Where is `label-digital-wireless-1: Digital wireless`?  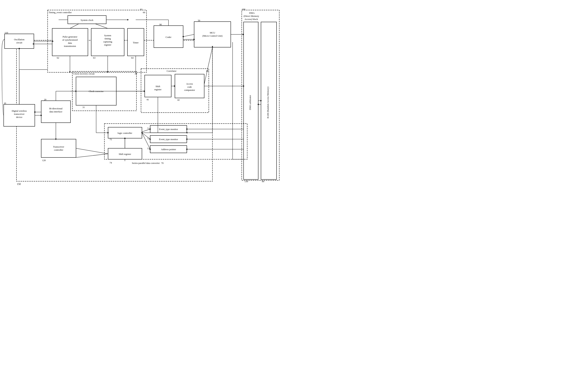 label-digital-wireless-1: Digital wireless is located at coordinates (19, 111).